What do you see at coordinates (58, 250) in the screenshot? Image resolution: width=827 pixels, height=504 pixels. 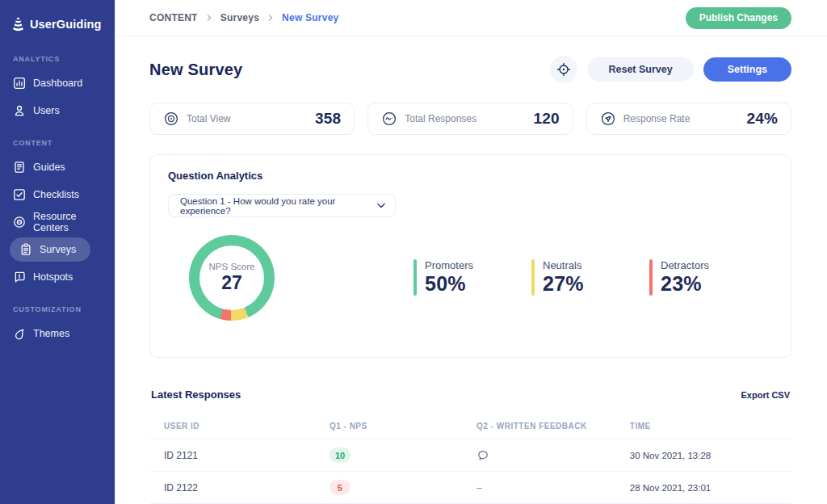 I see `sidebar-item-label: Surveys` at bounding box center [58, 250].